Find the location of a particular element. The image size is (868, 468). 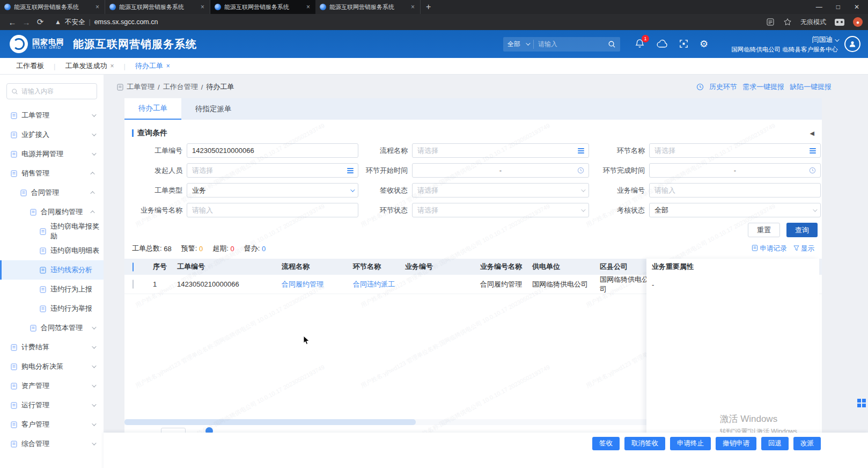

step-end-date-range: - is located at coordinates (735, 171).